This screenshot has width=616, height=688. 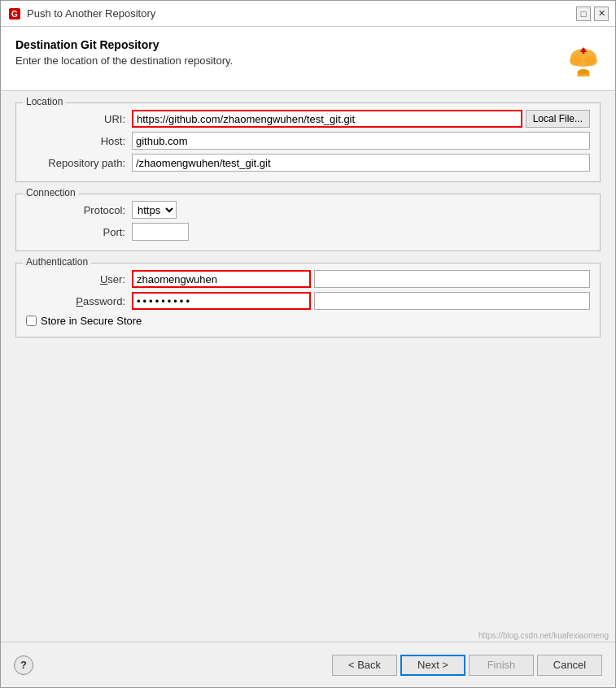 I want to click on authentication-group: Authentication User: Password: Store in …, so click(x=308, y=300).